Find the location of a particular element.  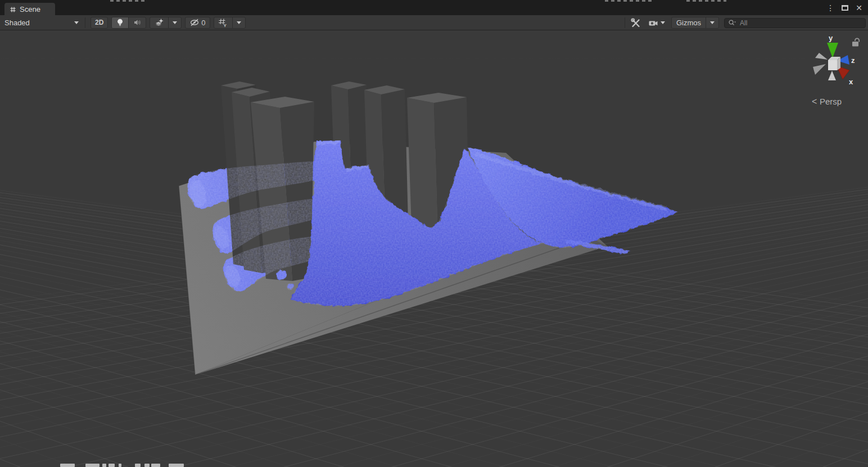

camera-icon is located at coordinates (653, 23).